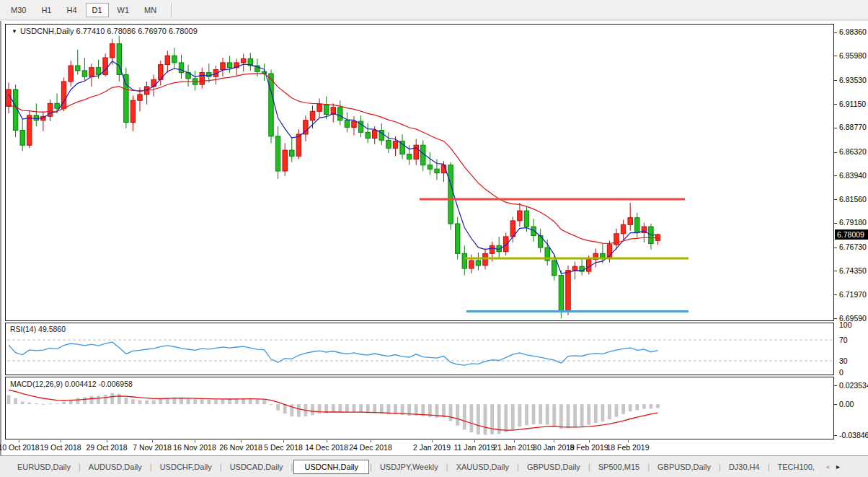 The image size is (868, 477). Describe the element at coordinates (853, 56) in the screenshot. I see `price-tick-label: 6.95980` at that location.